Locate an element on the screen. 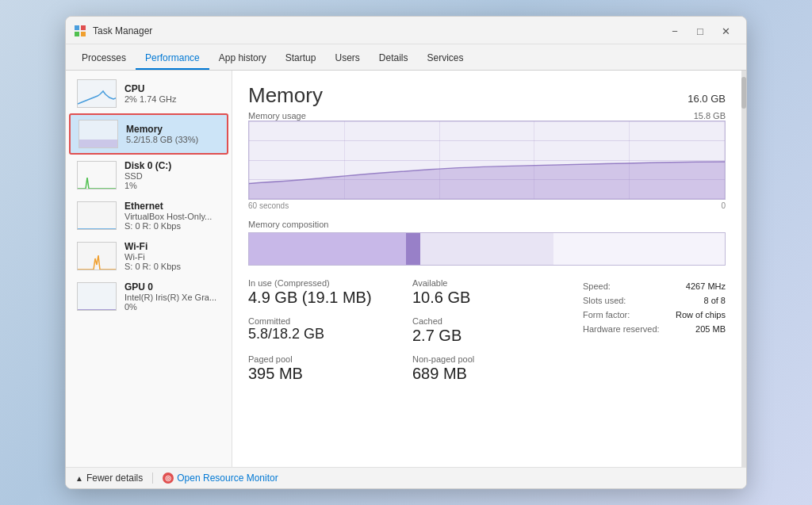  tab-performance: Performance is located at coordinates (173, 59).